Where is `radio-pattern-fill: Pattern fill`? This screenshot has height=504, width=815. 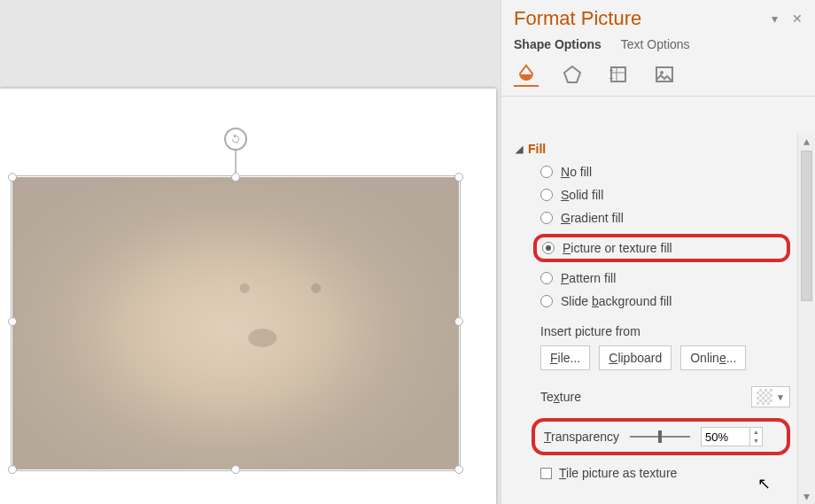 radio-pattern-fill: Pattern fill is located at coordinates (665, 278).